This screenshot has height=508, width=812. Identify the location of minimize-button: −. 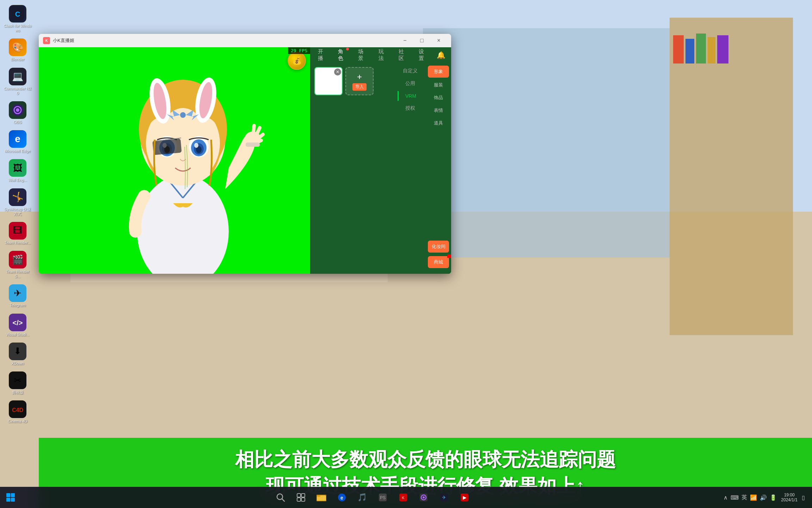
(405, 41).